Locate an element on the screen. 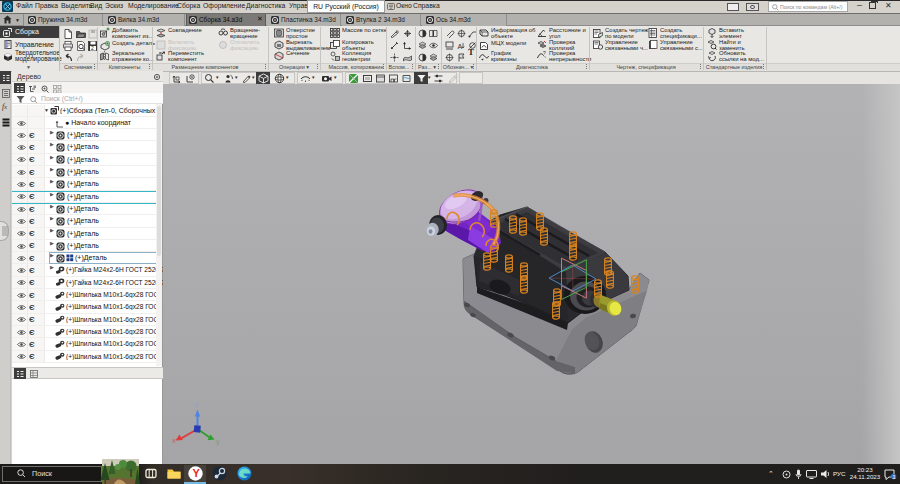 The height and width of the screenshot is (484, 900). svg-text: A is located at coordinates (460, 46).